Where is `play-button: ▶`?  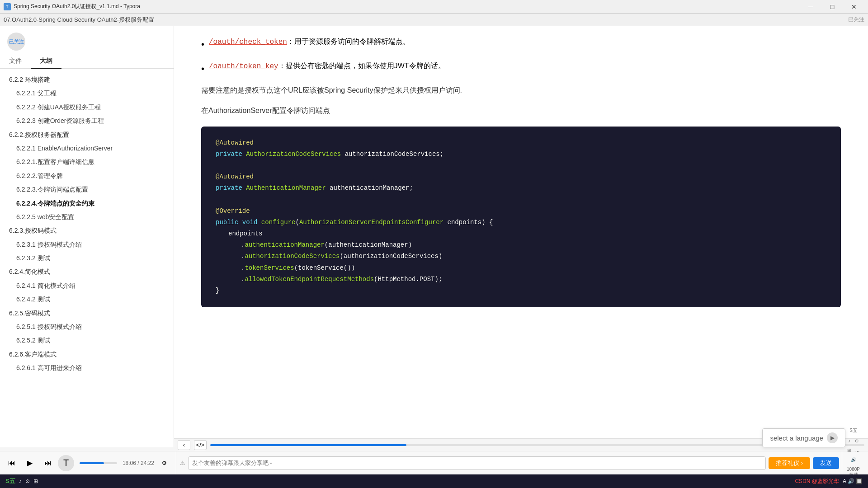 play-button: ▶ is located at coordinates (30, 463).